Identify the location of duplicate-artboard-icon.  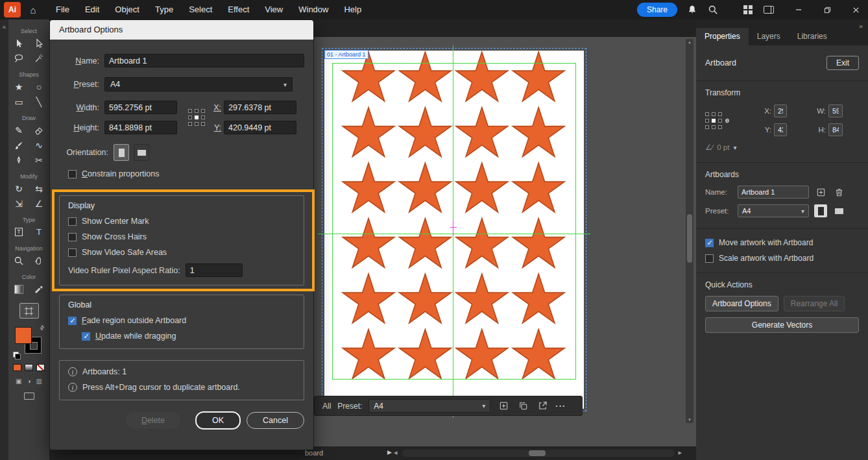
(523, 406).